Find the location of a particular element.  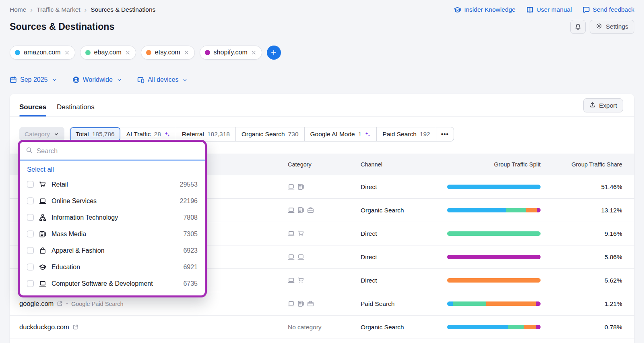

category-option-mass-media: Mass Media 7305 is located at coordinates (112, 234).